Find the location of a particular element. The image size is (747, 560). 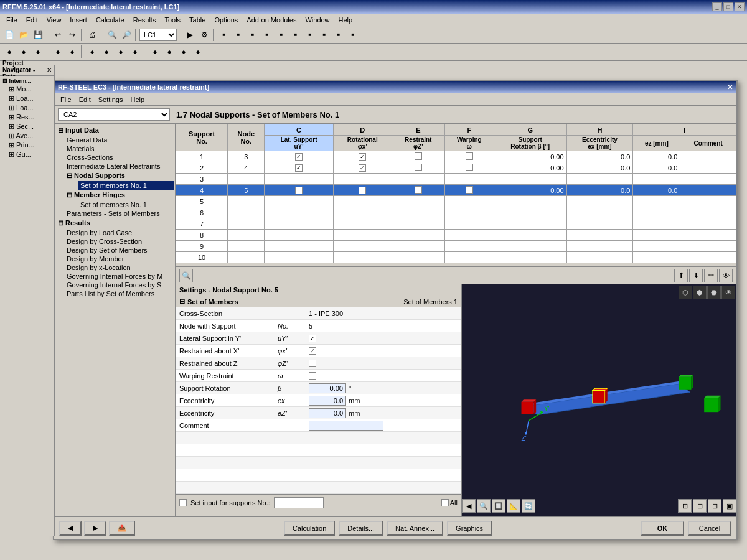

mtree-nodal-set1: Set of members No. 1 is located at coordinates (126, 185).